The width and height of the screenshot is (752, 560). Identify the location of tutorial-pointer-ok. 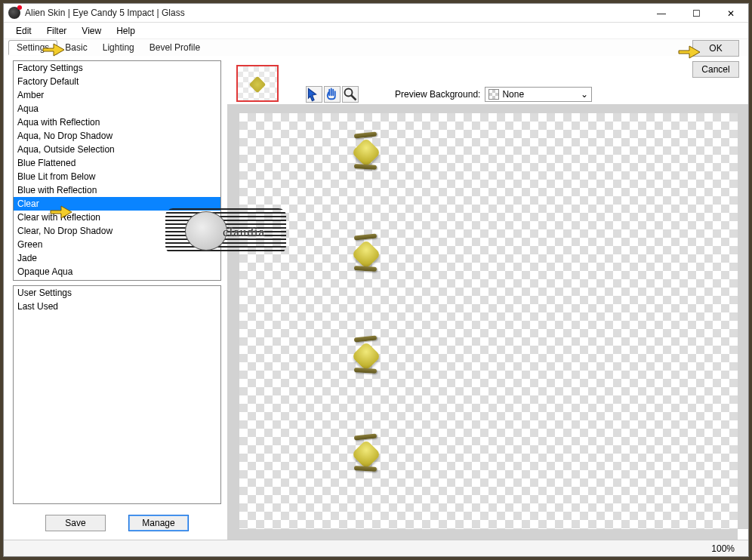
(690, 51).